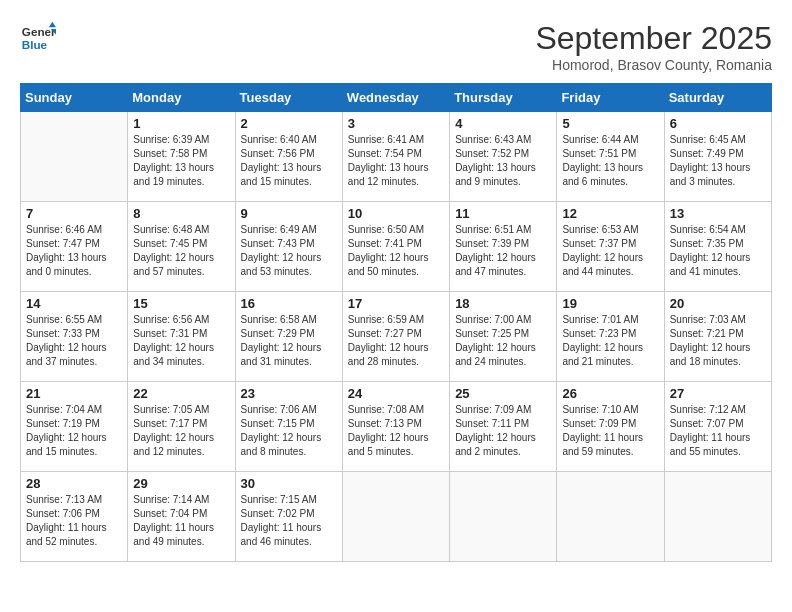 The width and height of the screenshot is (792, 612). What do you see at coordinates (74, 247) in the screenshot?
I see `calendar-cell: 7Sunrise: 6:46 AM Sunset: 7:47 PM Daylig…` at bounding box center [74, 247].